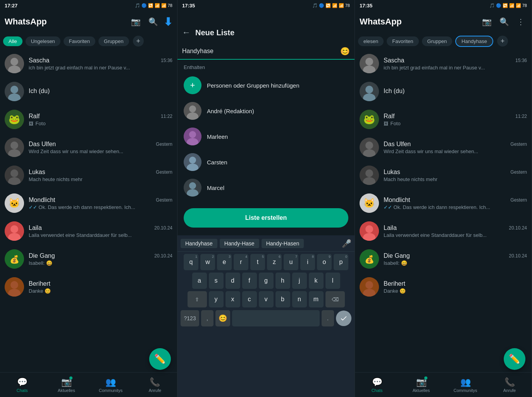 Image resolution: width=532 pixels, height=397 pixels. What do you see at coordinates (283, 243) in the screenshot?
I see `suggestion-handy-hasen: Handy-Hasen` at bounding box center [283, 243].